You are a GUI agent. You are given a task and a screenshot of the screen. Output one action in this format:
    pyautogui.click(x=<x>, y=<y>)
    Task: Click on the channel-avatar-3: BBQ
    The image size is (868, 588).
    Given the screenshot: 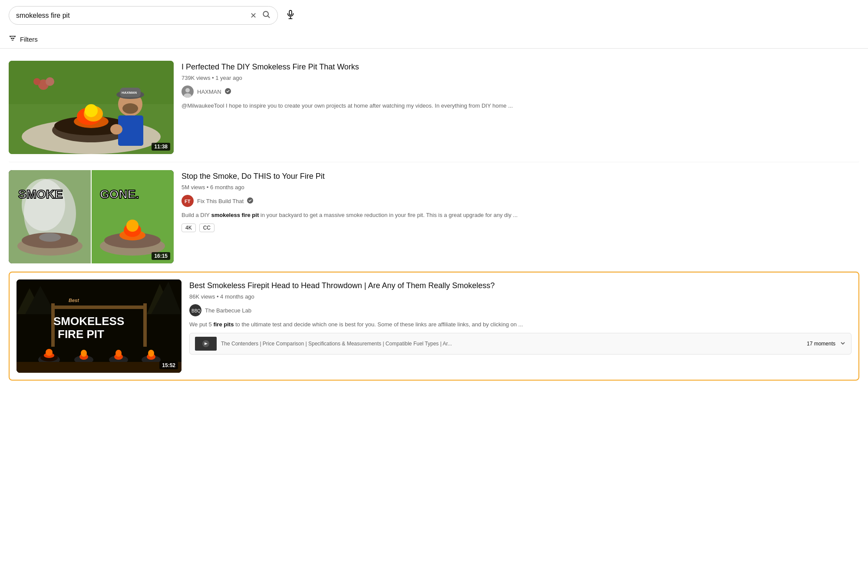 What is the action you would take?
    pyautogui.click(x=195, y=310)
    